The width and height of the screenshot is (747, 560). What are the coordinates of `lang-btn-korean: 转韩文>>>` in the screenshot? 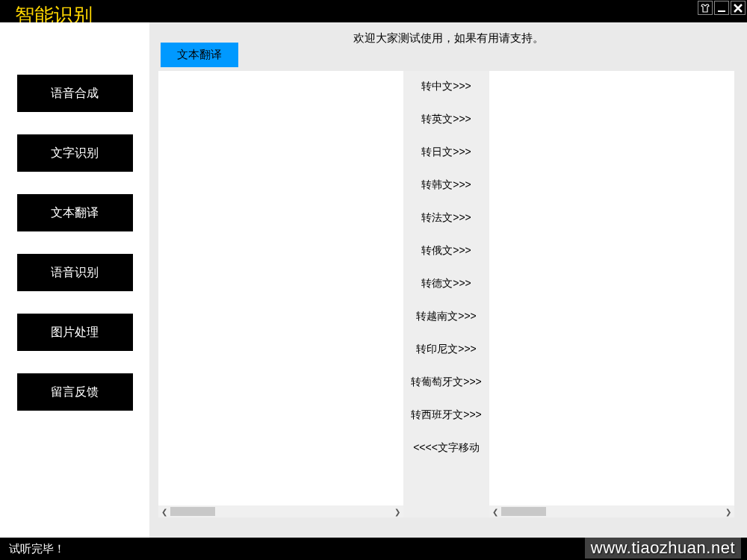 It's located at (447, 185).